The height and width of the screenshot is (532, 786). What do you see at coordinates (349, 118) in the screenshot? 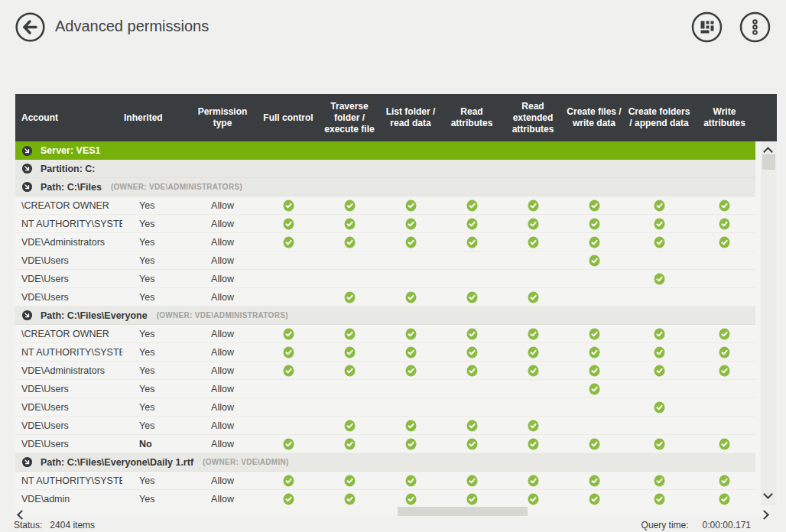
I see `column-header-traverse-folder-execute-file: Traverse folder / execute file` at bounding box center [349, 118].